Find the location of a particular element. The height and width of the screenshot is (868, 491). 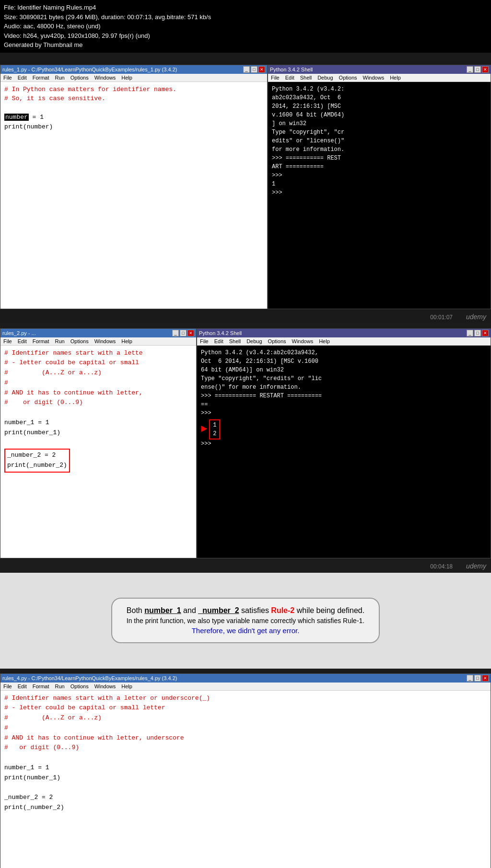

shell-line-2: ab2c023a9432, Oct 6 is located at coordinates (379, 98).